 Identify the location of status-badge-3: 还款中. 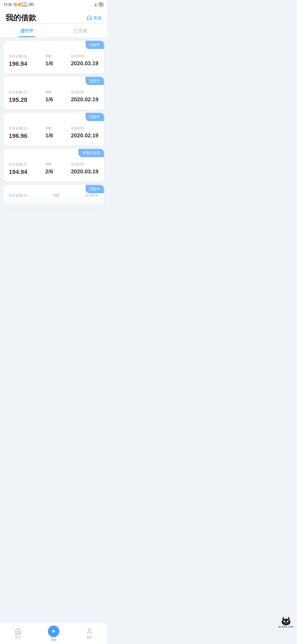
(95, 117).